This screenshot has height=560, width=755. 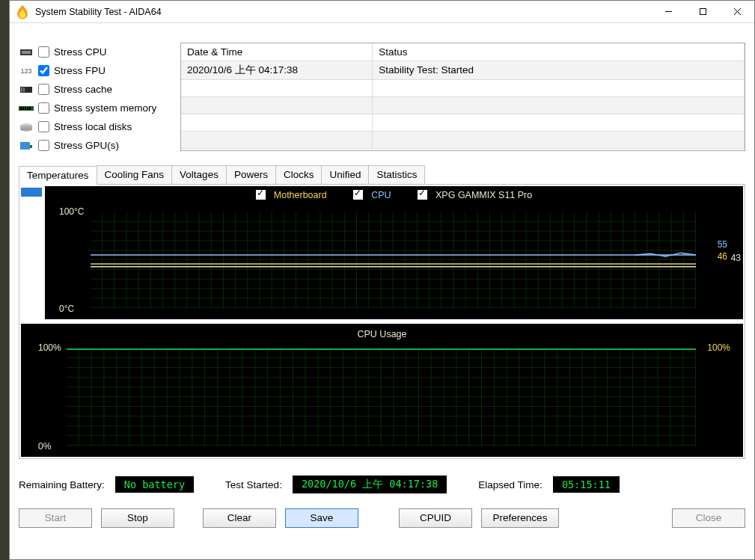 I want to click on cpu-plot, so click(x=382, y=397).